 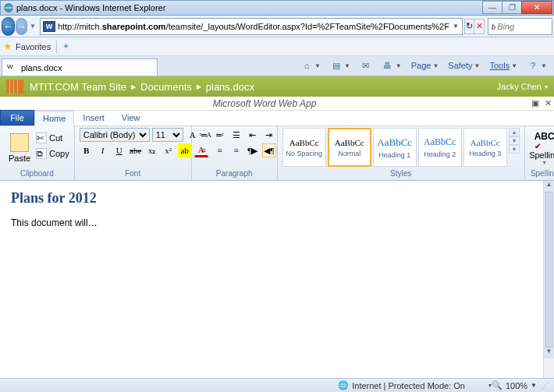 What do you see at coordinates (366, 65) in the screenshot?
I see `mail-icon: ✉` at bounding box center [366, 65].